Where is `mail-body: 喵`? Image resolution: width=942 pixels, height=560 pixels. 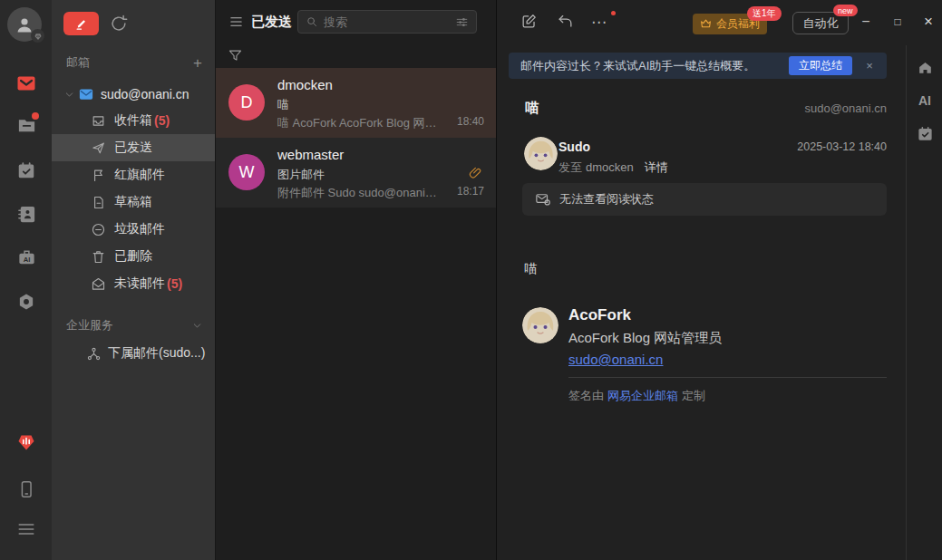 mail-body: 喵 is located at coordinates (530, 269).